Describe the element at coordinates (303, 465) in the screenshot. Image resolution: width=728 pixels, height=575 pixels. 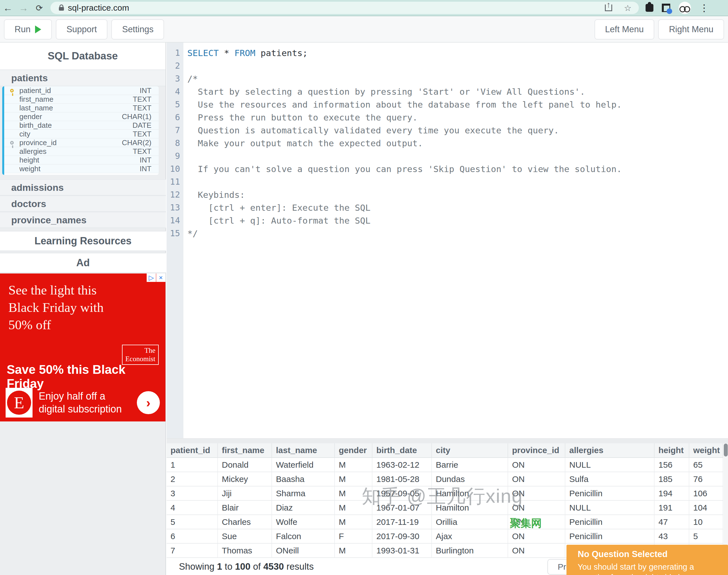
I see `table-cell: Waterfield` at that location.